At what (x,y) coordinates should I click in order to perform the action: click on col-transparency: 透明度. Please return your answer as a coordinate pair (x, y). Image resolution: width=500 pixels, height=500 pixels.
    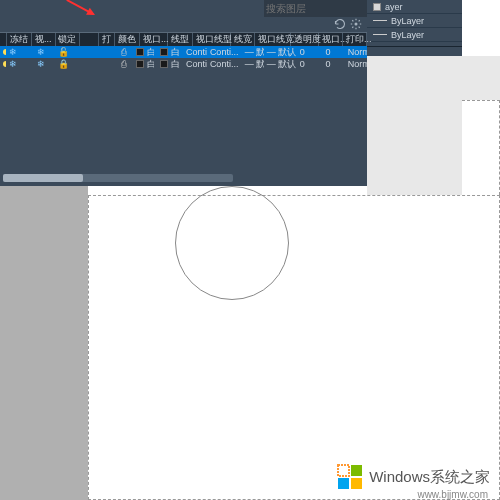
    Looking at the image, I should click on (305, 40).